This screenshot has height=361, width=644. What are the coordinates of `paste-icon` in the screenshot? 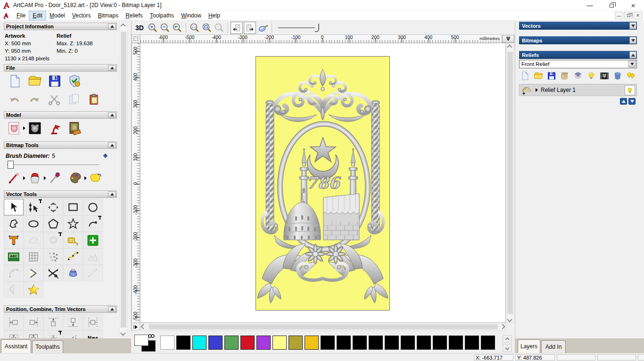 It's located at (94, 99).